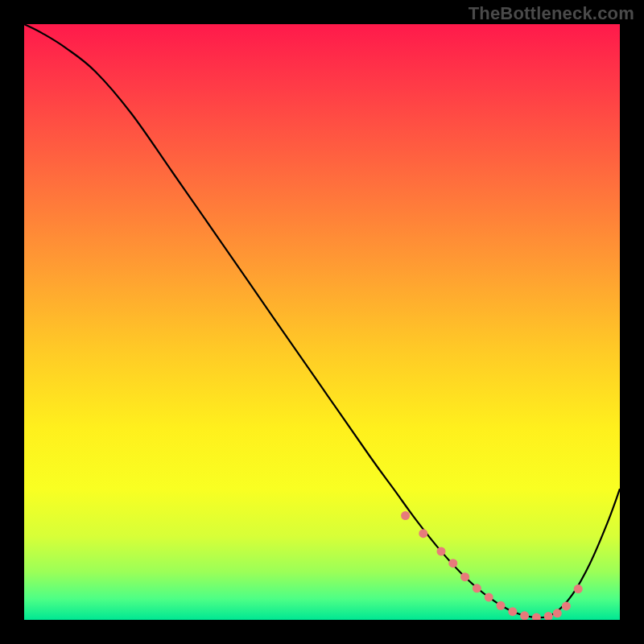 The image size is (644, 644). I want to click on watermark-text: TheBottleneck.com, so click(551, 14).